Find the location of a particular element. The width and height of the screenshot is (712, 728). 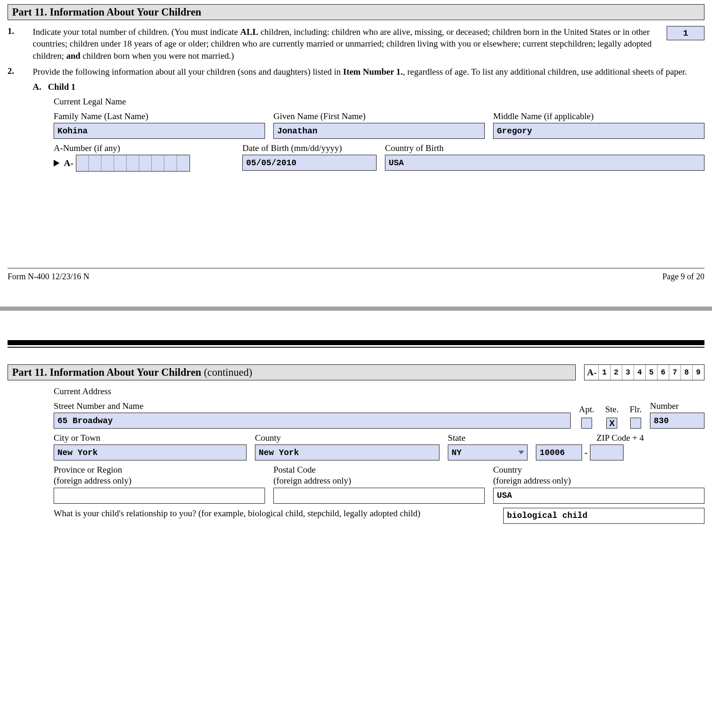

county-field: New York is located at coordinates (347, 452).